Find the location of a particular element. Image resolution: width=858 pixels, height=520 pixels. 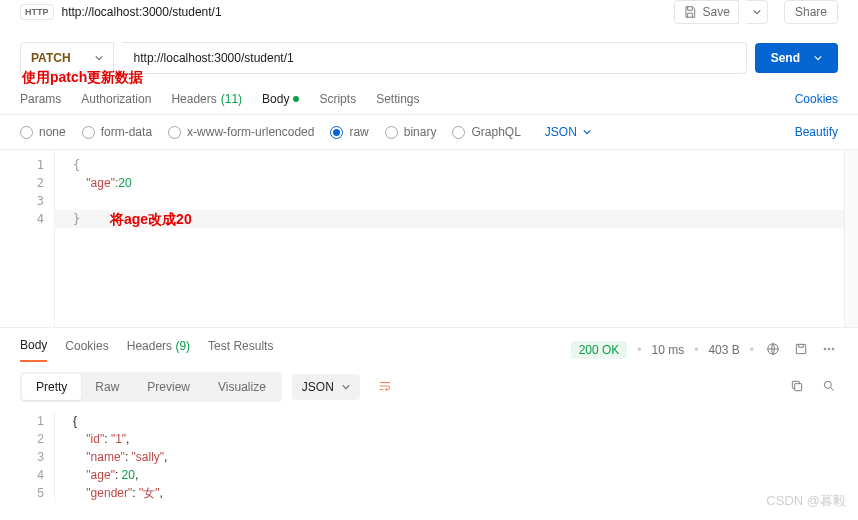

network-icon is located at coordinates (773, 350).